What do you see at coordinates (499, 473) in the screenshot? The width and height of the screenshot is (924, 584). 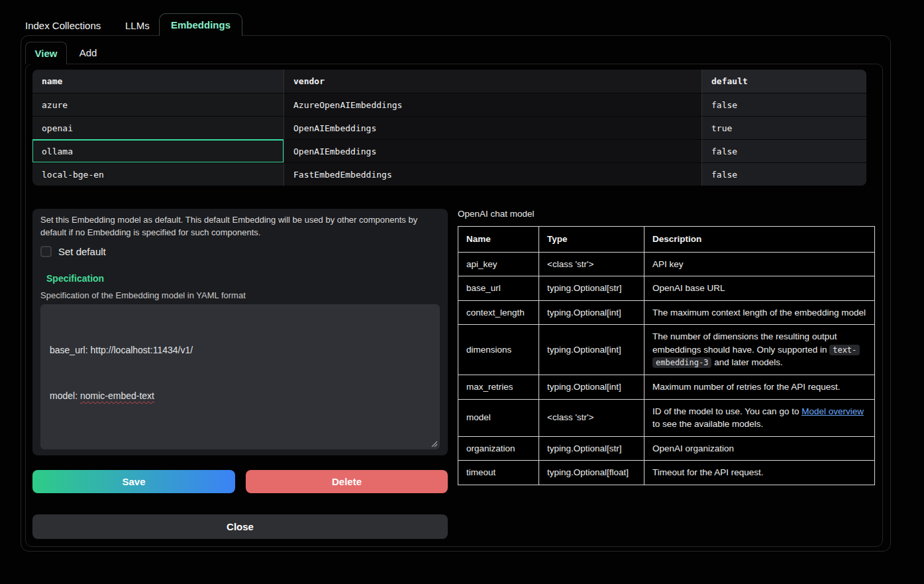 I see `param-name: timeout` at bounding box center [499, 473].